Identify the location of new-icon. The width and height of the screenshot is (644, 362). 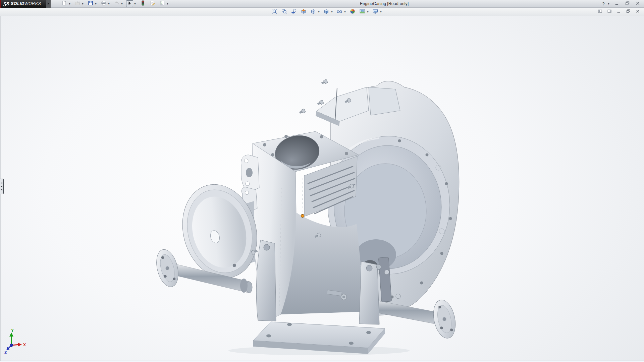
(64, 4).